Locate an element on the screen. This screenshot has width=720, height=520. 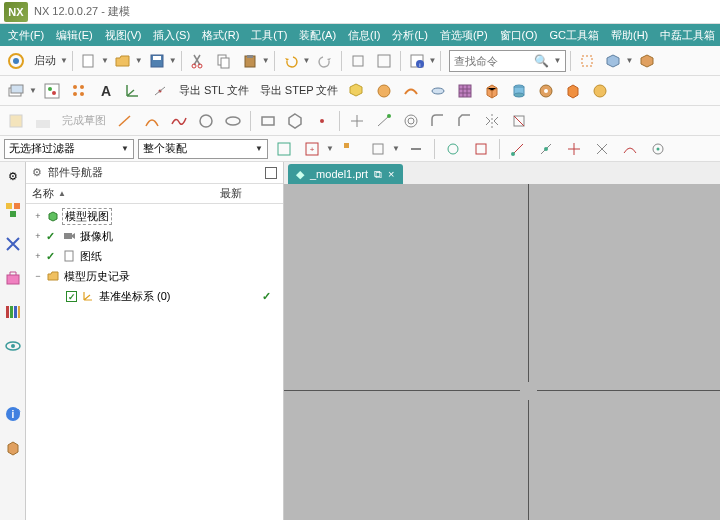
scope-combo: 整个装配▼ is located at coordinates (203, 149).